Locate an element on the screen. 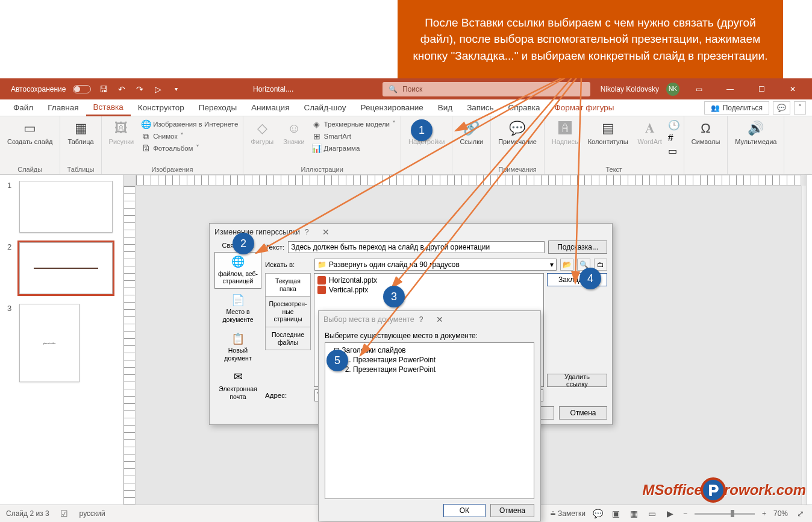 The height and width of the screenshot is (522, 812). tab-shape-format: Формат фигуры is located at coordinates (584, 108).